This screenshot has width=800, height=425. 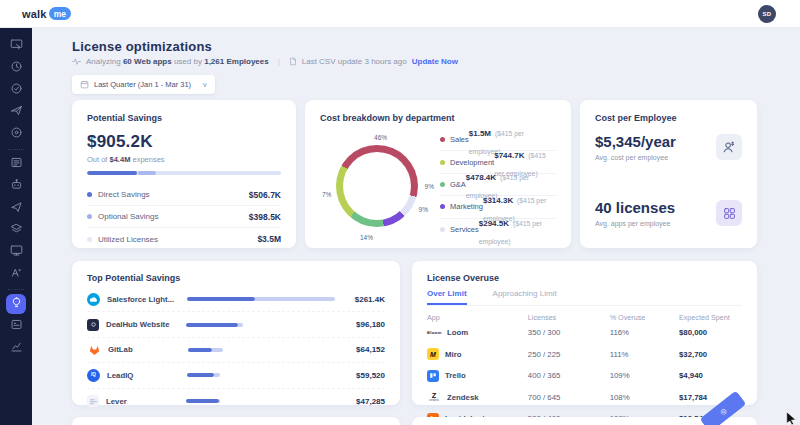 I want to click on license-overuse-tabs: Over LimitApproaching Limit, so click(x=584, y=298).